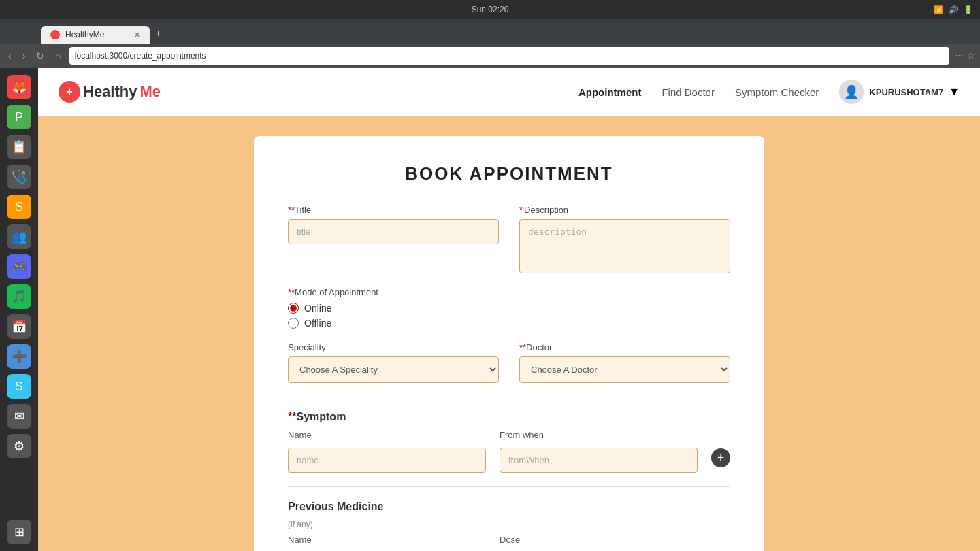  I want to click on wifi-icon: 📶, so click(938, 10).